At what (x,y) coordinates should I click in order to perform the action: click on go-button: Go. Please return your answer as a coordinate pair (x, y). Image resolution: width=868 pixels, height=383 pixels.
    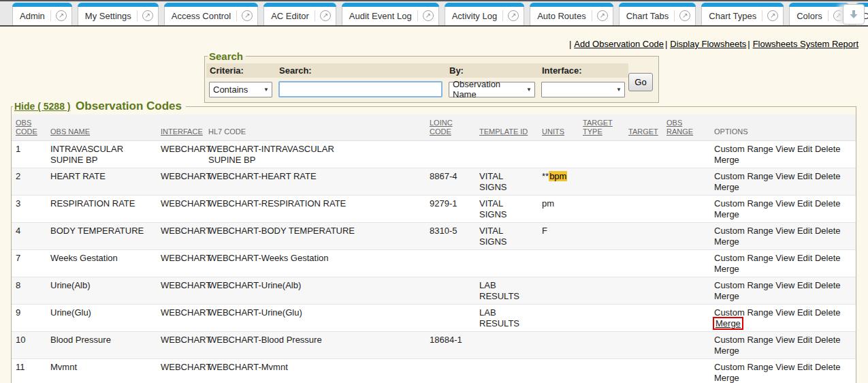
    Looking at the image, I should click on (641, 82).